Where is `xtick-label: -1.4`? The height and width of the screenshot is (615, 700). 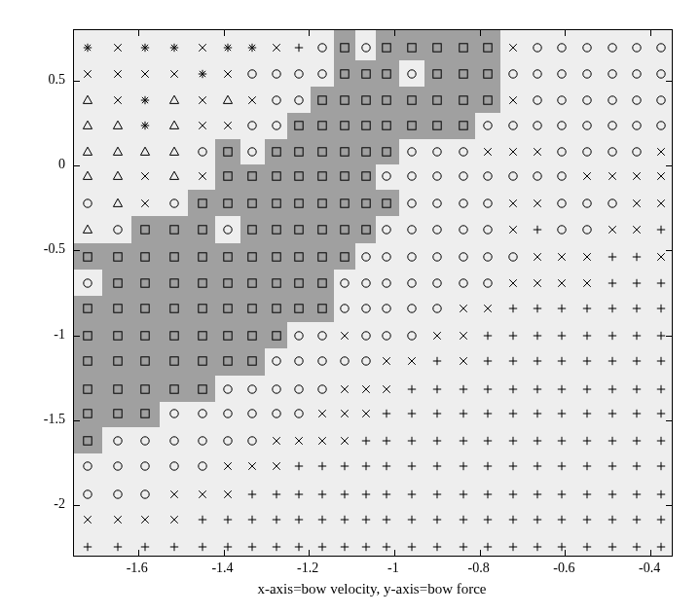 xtick-label: -1.4 is located at coordinates (222, 568).